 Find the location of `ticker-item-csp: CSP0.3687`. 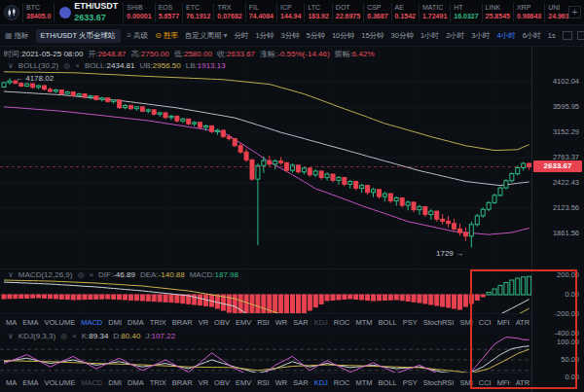

ticker-item-csp: CSP0.3687 is located at coordinates (377, 13).